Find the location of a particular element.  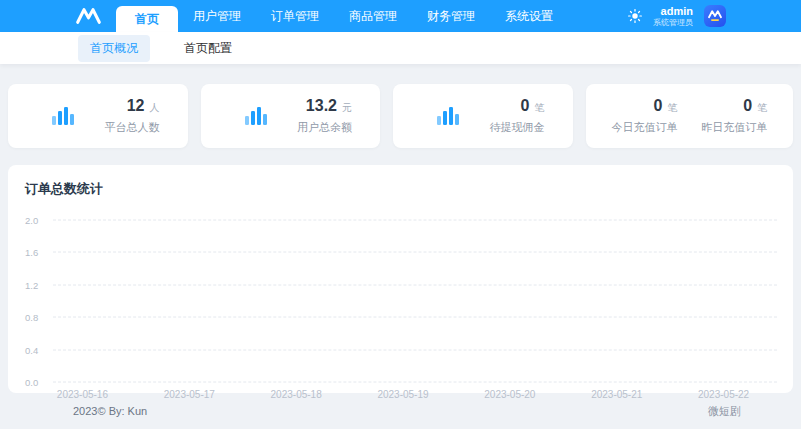

stat-block-today: 0 笔 今日充值订单 is located at coordinates (644, 116).